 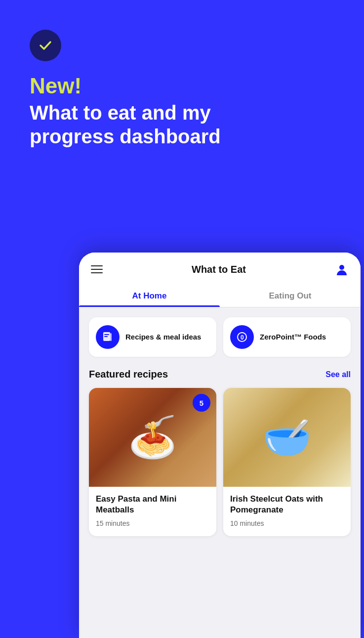 I want to click on svg-text: 0, so click(x=242, y=338).